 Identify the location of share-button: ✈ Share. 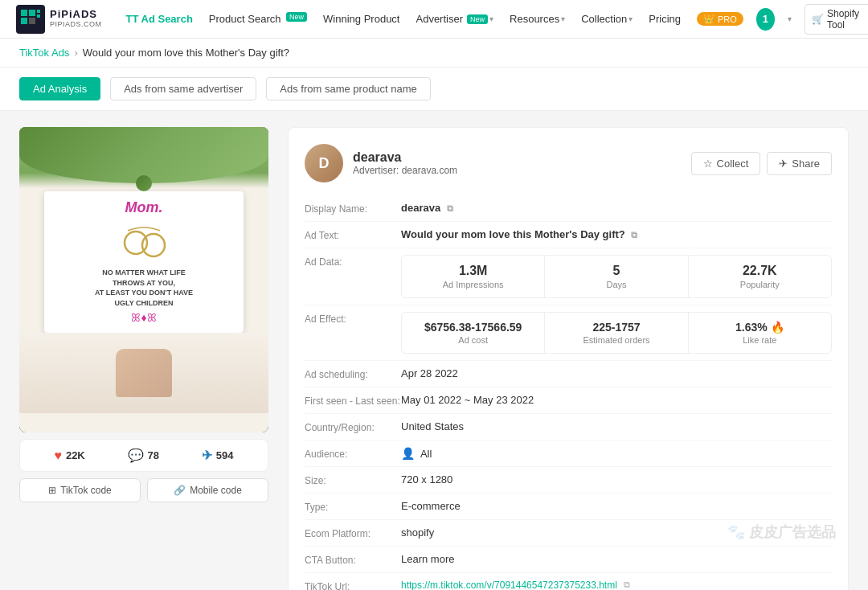
(799, 164).